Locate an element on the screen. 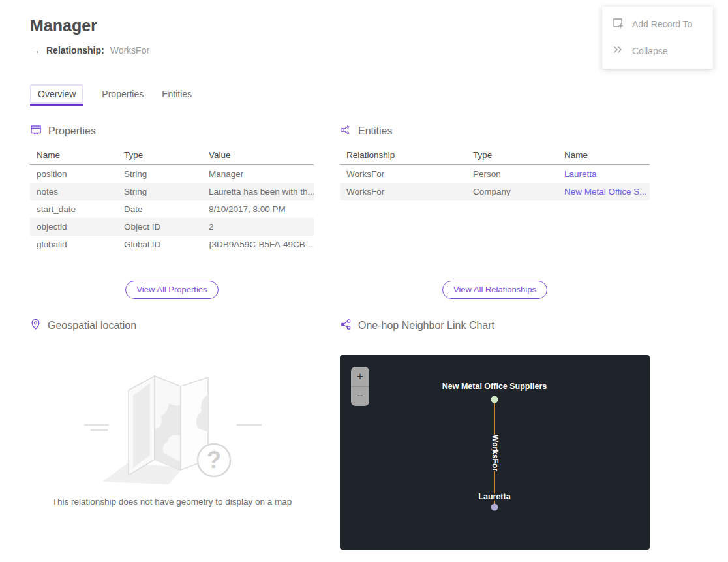  context-menu: Add Record To Collapse is located at coordinates (658, 38).